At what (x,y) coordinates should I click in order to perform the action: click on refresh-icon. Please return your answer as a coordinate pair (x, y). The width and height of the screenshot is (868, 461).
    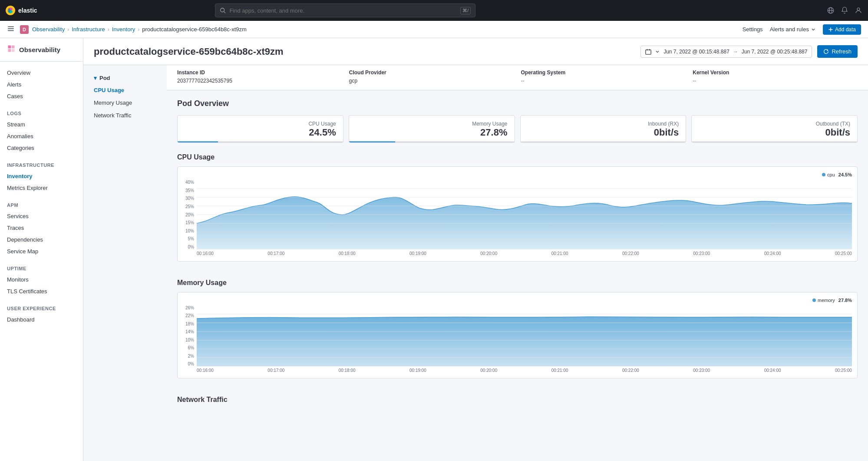
    Looking at the image, I should click on (826, 51).